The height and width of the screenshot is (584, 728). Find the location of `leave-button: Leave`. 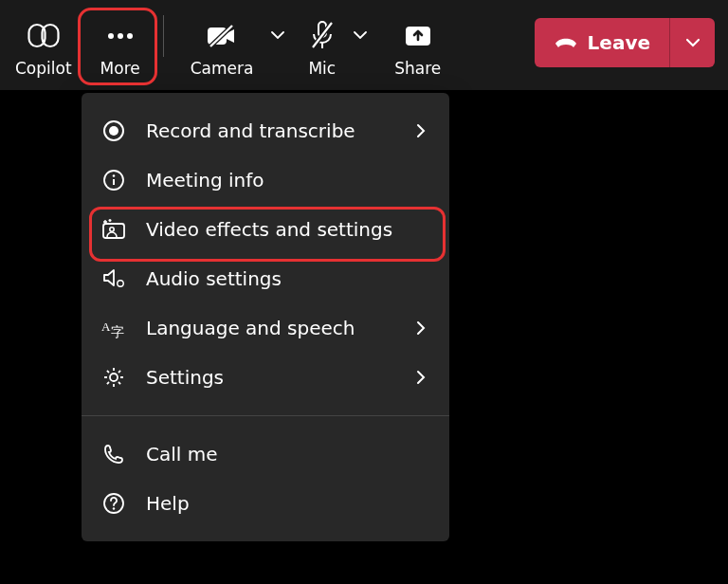

leave-button: Leave is located at coordinates (602, 43).